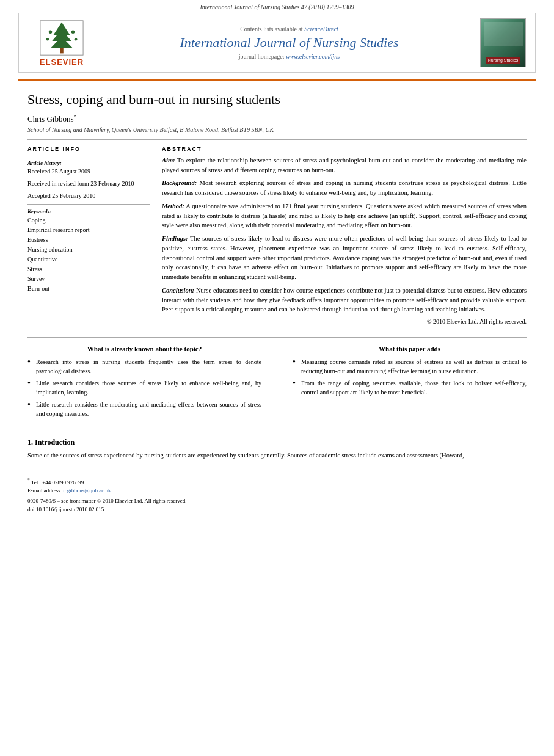 Image resolution: width=554 pixels, height=756 pixels. Describe the element at coordinates (503, 43) in the screenshot. I see `nursing-studies-thumbnail: Nursing Studies` at that location.